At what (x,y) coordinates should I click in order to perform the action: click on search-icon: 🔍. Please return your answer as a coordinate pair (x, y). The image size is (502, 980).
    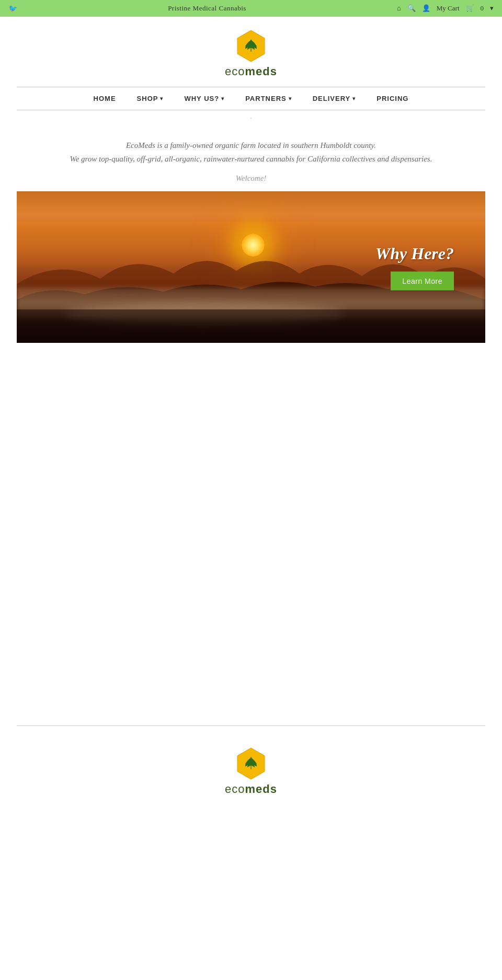
    Looking at the image, I should click on (412, 8).